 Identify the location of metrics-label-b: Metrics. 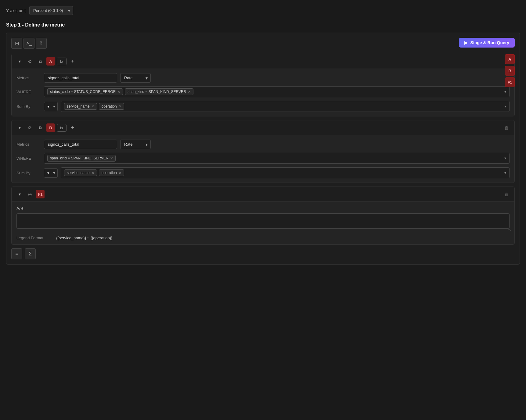
(29, 144).